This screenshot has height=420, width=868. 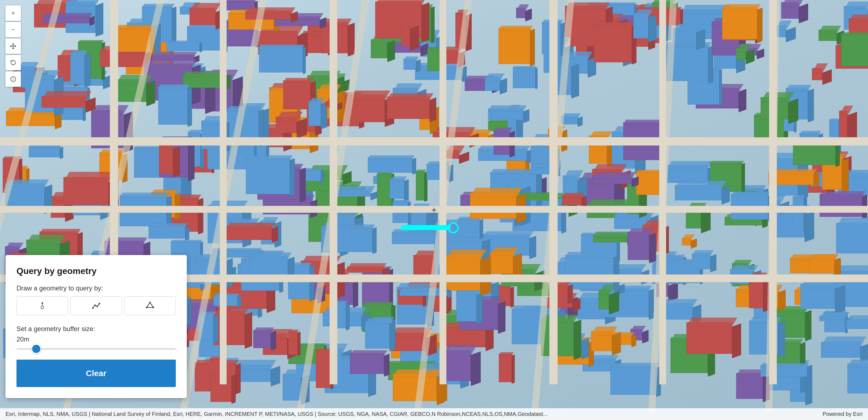 I want to click on geometry-line-indicator, so click(x=426, y=228).